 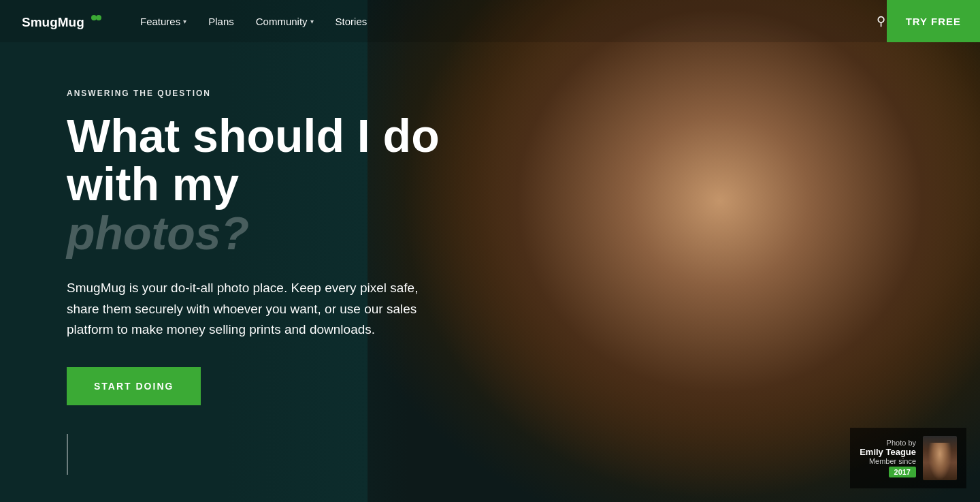 What do you see at coordinates (887, 443) in the screenshot?
I see `photo-credit-by: Photo by` at bounding box center [887, 443].